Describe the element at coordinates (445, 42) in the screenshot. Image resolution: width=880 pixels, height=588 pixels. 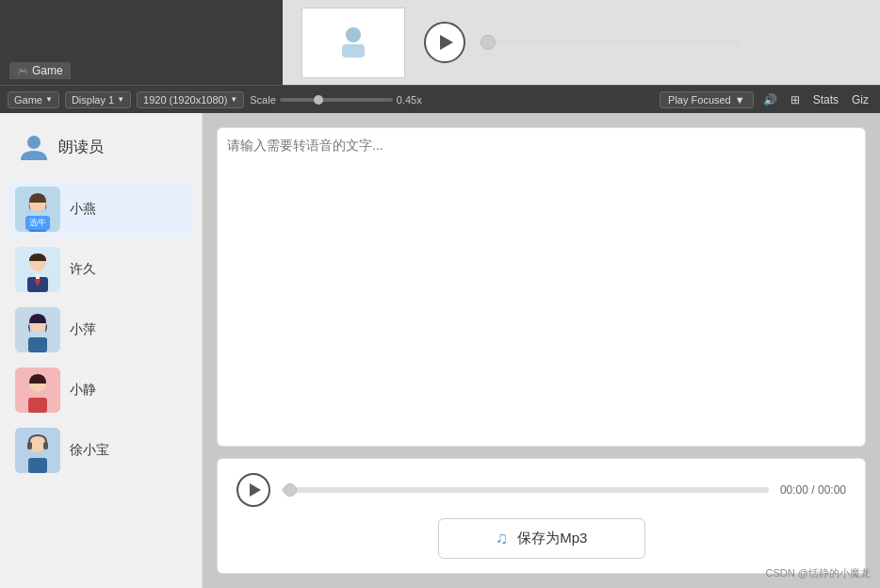
I see `preview-play-button` at that location.